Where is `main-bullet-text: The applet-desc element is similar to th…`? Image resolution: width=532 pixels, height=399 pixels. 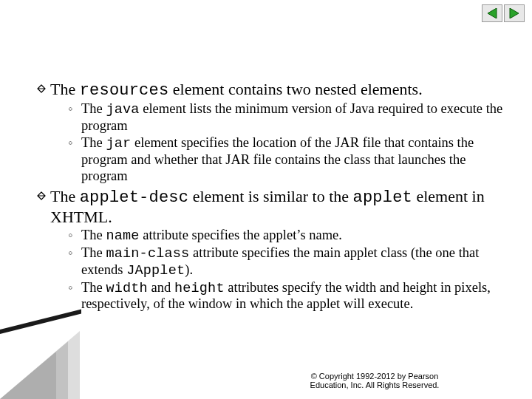
main-bullet-text: The applet-desc element is similar to th… is located at coordinates (279, 207).